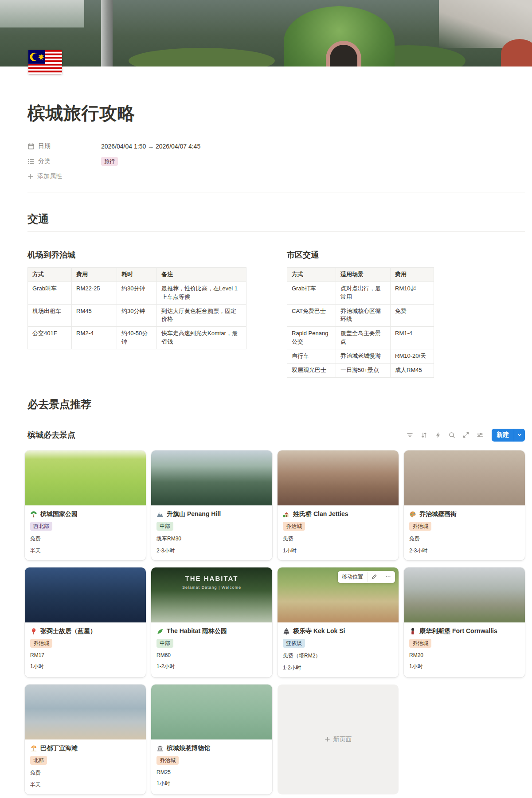 Image resolution: width=532 pixels, height=798 pixels. Describe the element at coordinates (276, 176) in the screenshot. I see `add-property-button: 添加属性` at that location.